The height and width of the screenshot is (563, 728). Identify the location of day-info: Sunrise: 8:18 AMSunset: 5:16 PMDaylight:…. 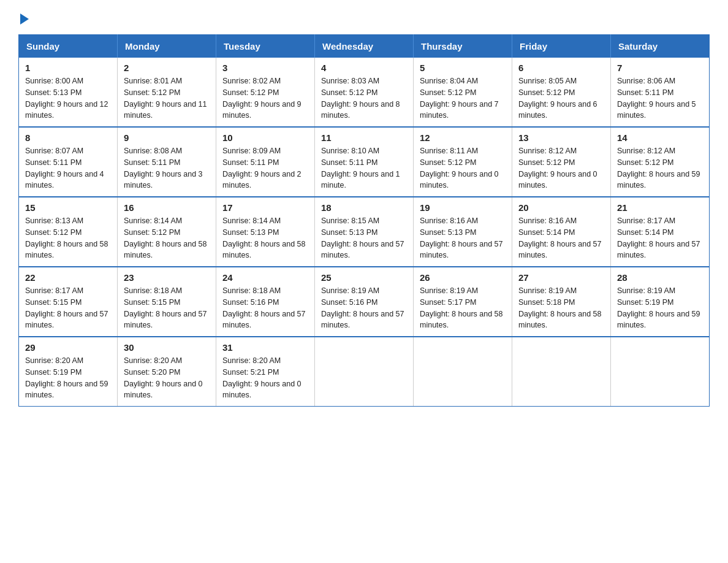
(264, 308).